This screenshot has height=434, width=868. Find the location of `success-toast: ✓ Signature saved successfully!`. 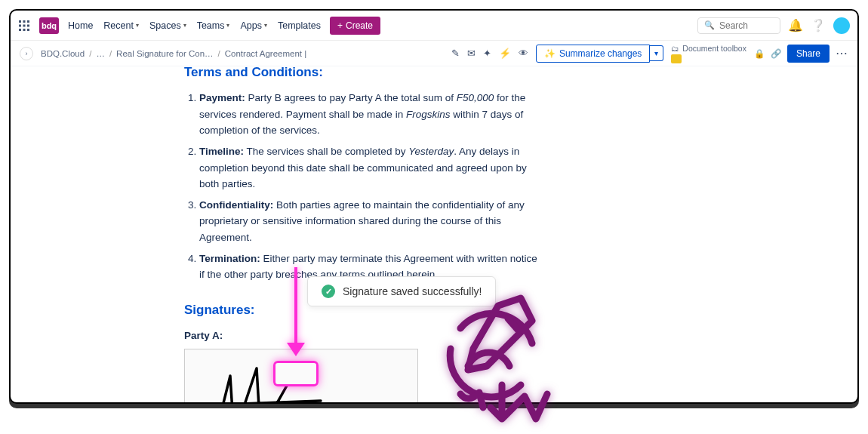

success-toast: ✓ Signature saved successfully! is located at coordinates (402, 291).